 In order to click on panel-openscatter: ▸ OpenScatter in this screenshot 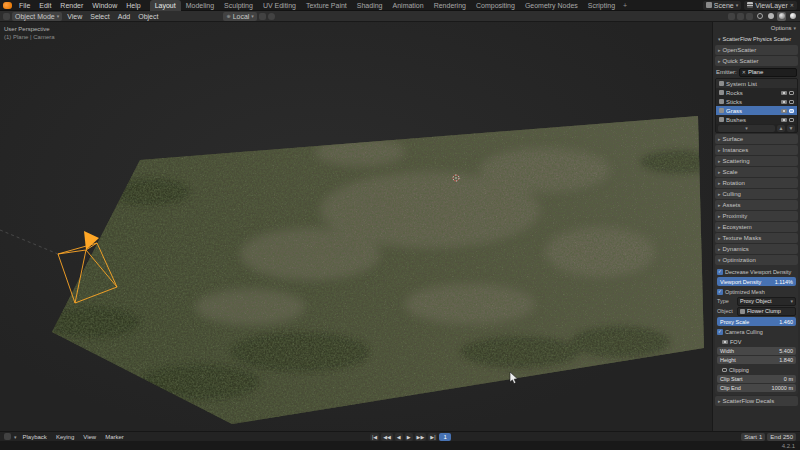, I will do `click(756, 50)`.